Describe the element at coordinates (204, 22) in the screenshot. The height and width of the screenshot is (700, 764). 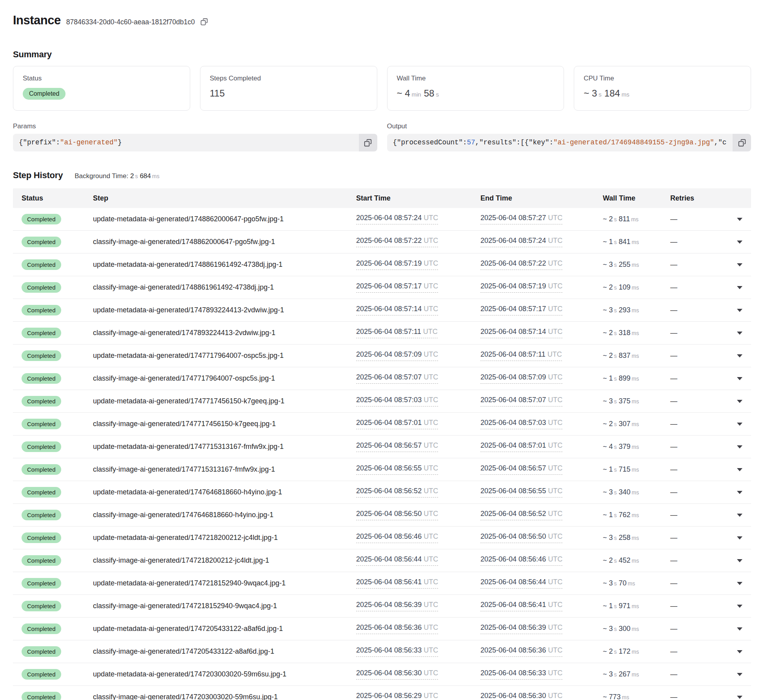
I see `copy-instance-id-button` at that location.